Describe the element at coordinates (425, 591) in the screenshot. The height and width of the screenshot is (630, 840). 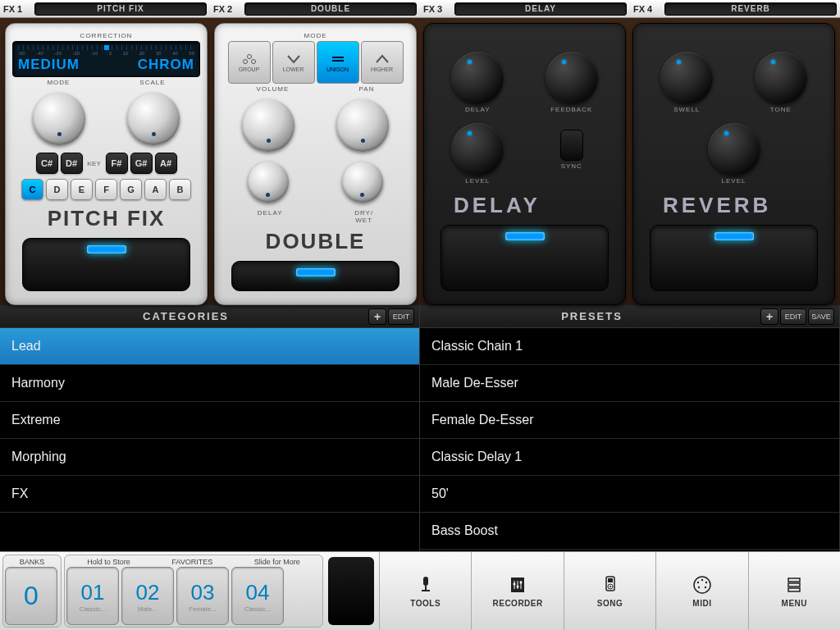
I see `tools-button: TOOLS` at that location.